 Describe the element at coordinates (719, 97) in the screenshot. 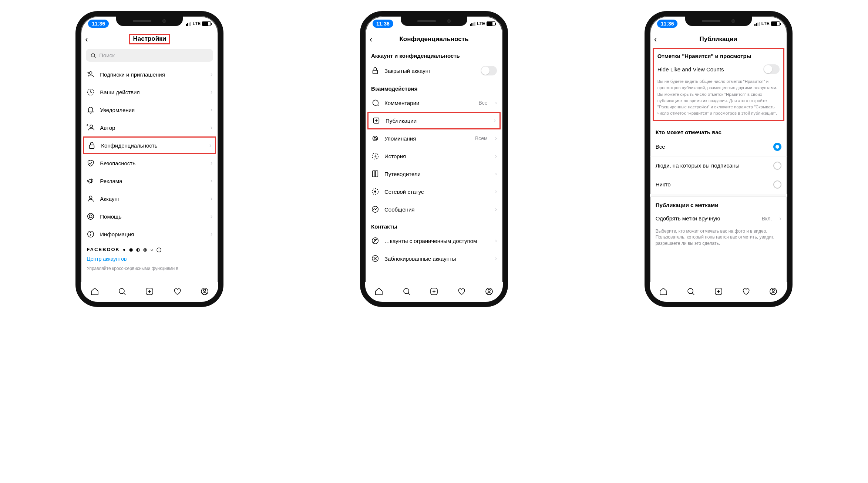

I see `hide-counts-desc: Вы не будете видеть общее число отметок …` at that location.